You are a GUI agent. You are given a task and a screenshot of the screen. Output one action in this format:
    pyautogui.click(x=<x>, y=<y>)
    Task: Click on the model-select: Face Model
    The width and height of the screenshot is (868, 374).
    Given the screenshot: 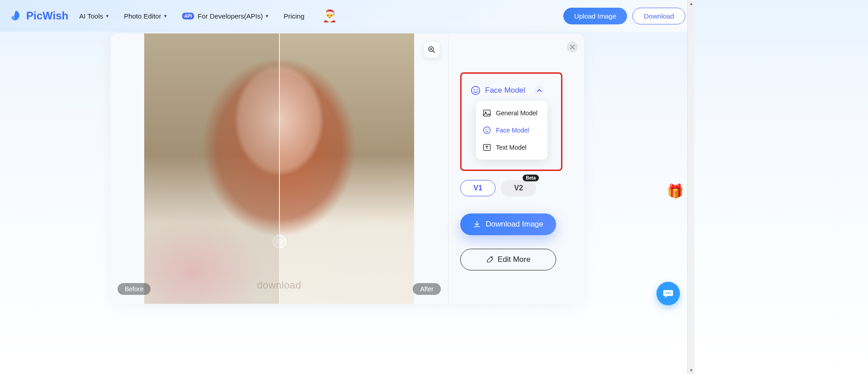 What is the action you would take?
    pyautogui.click(x=511, y=90)
    